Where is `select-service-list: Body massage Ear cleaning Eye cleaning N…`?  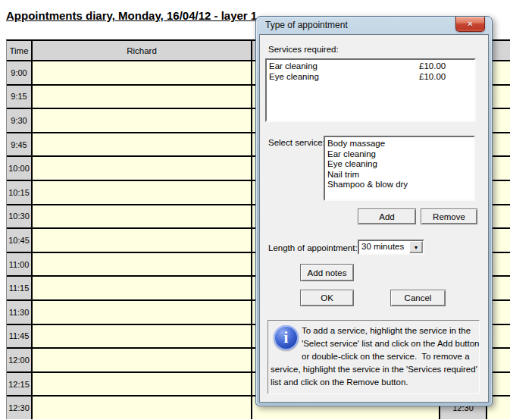 select-service-list: Body massage Ear cleaning Eye cleaning N… is located at coordinates (399, 168).